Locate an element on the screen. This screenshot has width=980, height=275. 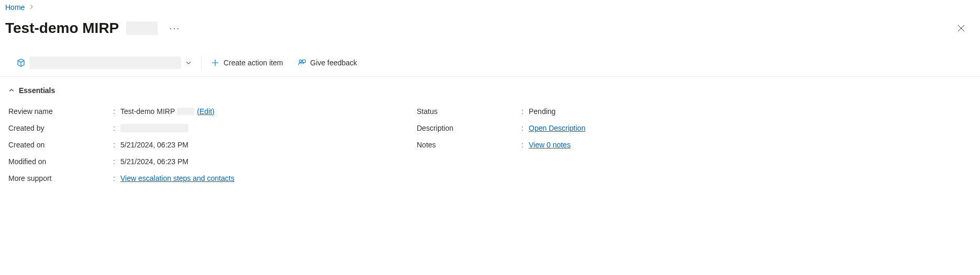
prop-label: Description is located at coordinates (469, 128).